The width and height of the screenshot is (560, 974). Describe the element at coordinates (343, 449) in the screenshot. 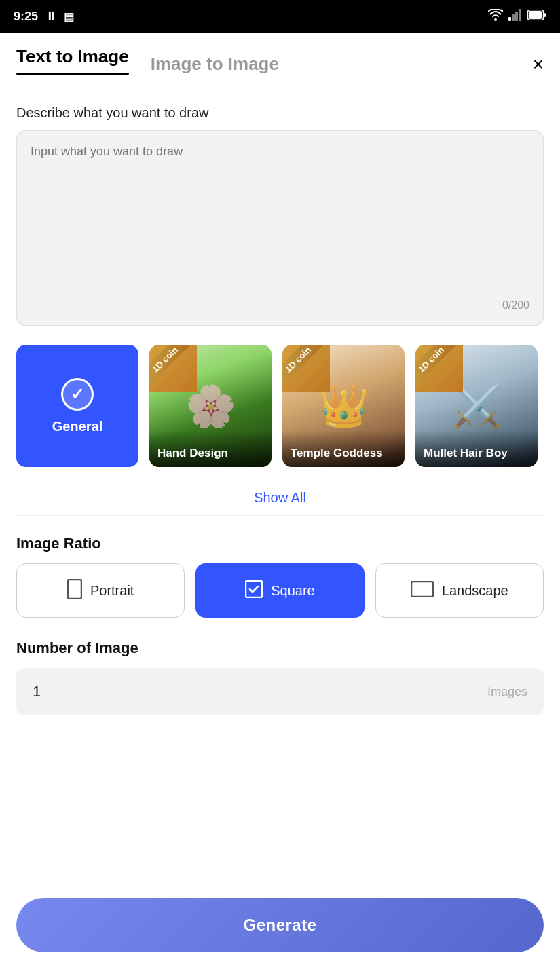

I see `card-label-temple-goddess: Temple Goddess` at that location.